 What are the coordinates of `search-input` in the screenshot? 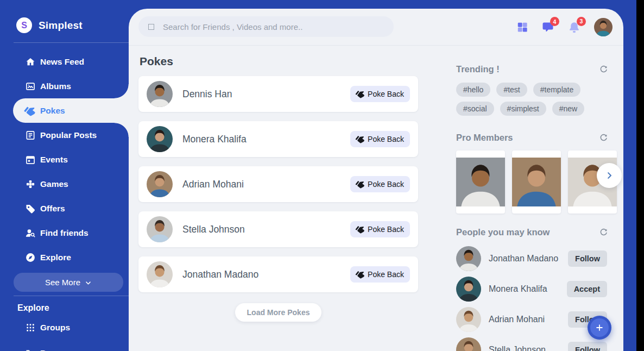 It's located at (274, 27).